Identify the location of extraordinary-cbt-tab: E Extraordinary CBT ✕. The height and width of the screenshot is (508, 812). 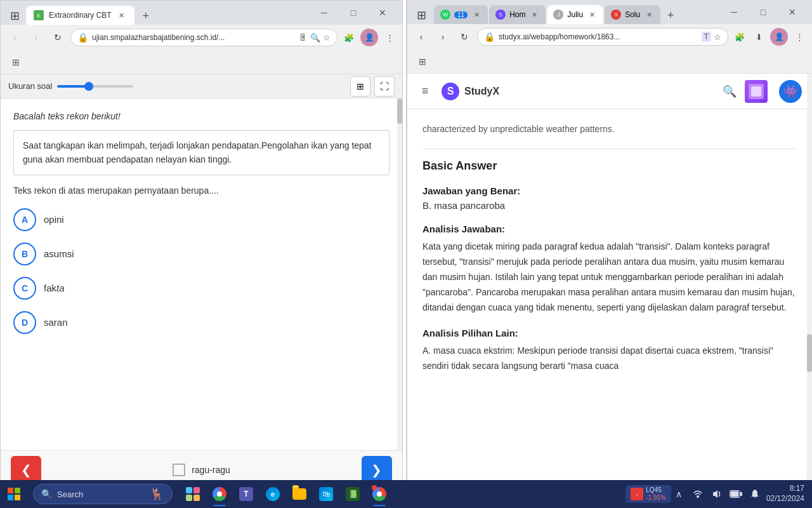
(80, 15).